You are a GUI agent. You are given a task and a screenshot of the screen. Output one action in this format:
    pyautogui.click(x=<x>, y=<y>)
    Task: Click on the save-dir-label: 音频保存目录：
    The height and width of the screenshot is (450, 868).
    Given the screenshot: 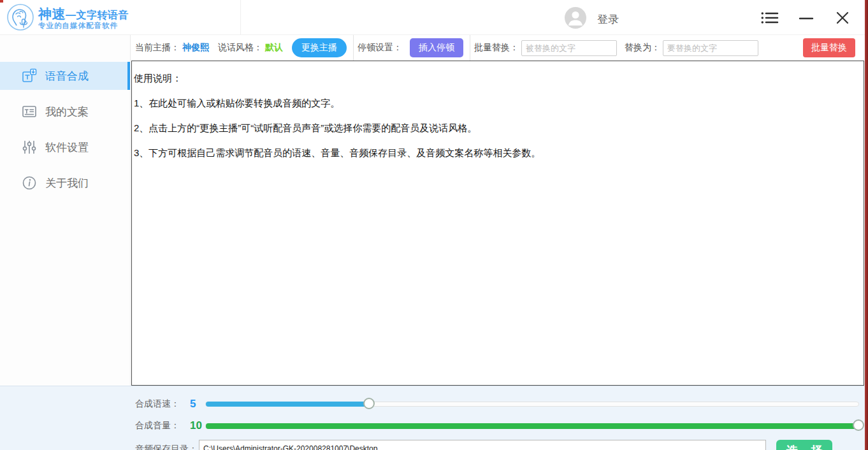 What is the action you would take?
    pyautogui.click(x=167, y=445)
    